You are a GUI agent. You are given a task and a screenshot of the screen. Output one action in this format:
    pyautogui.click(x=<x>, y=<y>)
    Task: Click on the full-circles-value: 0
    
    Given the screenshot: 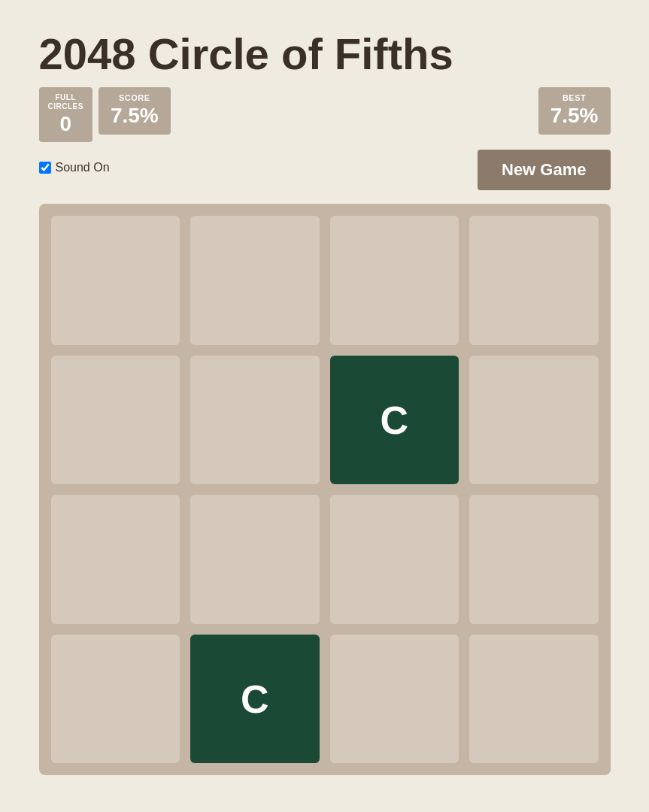 What is the action you would take?
    pyautogui.click(x=66, y=124)
    